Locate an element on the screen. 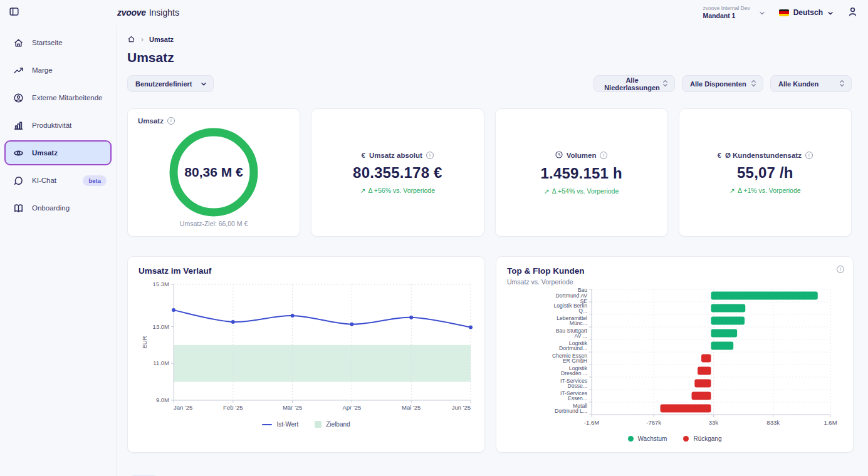 Image resolution: width=868 pixels, height=476 pixels. tenant-selector: zvoove Internal Dev Mandant 1 is located at coordinates (735, 13).